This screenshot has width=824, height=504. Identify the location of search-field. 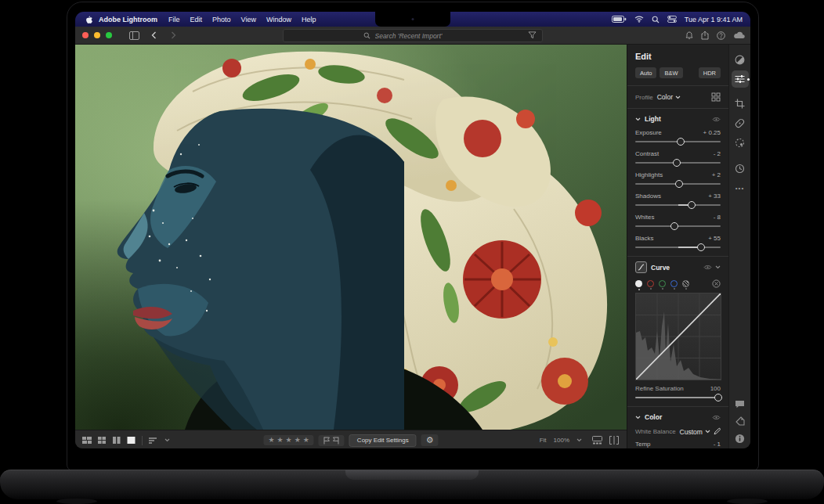
(413, 36).